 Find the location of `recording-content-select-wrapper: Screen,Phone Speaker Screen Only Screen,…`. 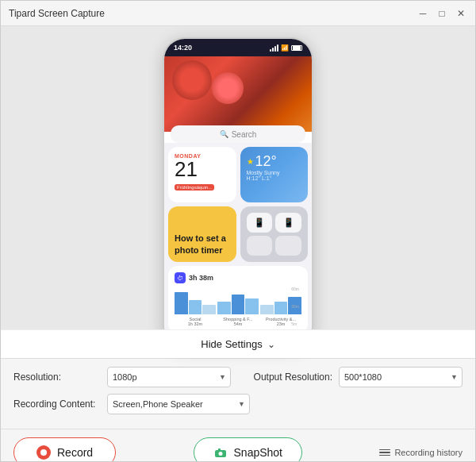

recording-content-select-wrapper: Screen,Phone Speaker Screen Only Screen,… is located at coordinates (178, 404).